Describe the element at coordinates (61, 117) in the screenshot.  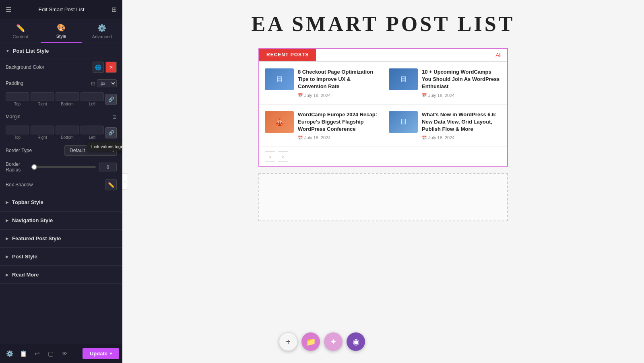
I see `margin-row: Margin ⊡` at that location.